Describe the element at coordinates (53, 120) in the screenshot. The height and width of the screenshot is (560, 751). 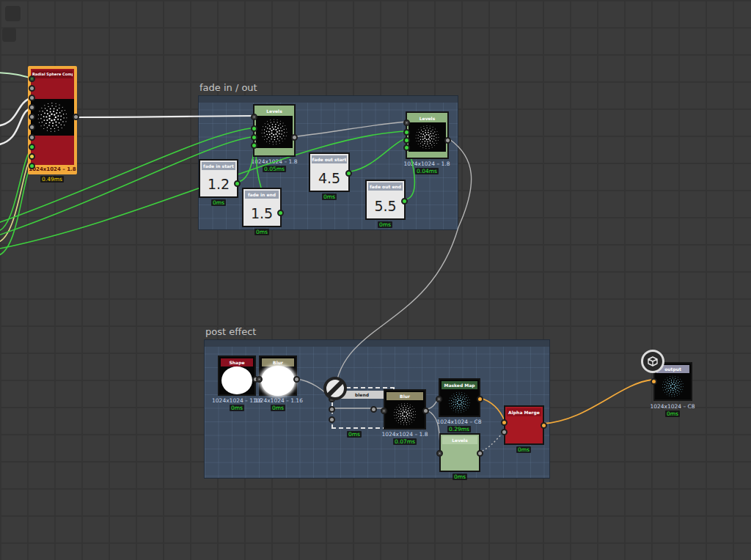
I see `node-feedback-selected: Radial Sphere Composite 1024x1024 – 1.8` at that location.